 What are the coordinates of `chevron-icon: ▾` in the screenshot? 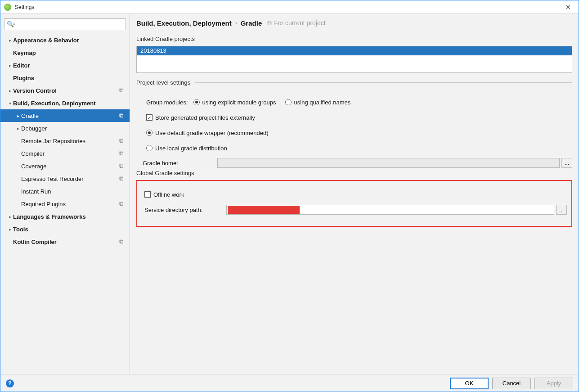 It's located at (10, 104).